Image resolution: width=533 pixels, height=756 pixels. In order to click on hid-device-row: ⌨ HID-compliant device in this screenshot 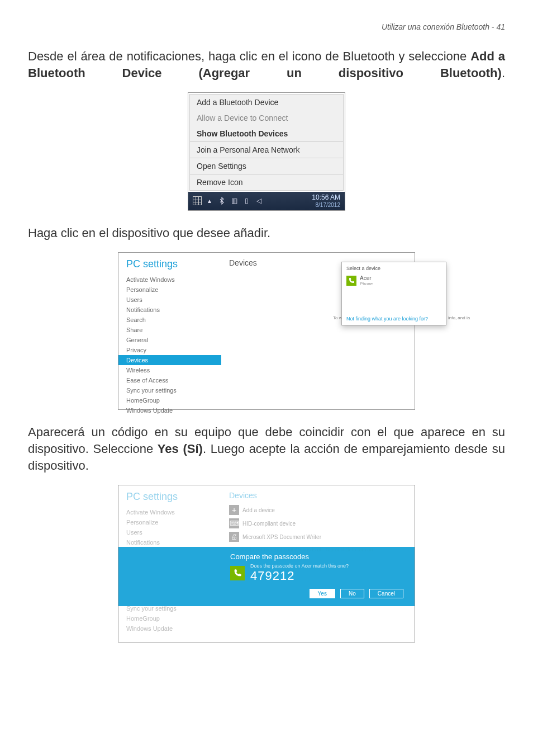, I will do `click(318, 523)`.